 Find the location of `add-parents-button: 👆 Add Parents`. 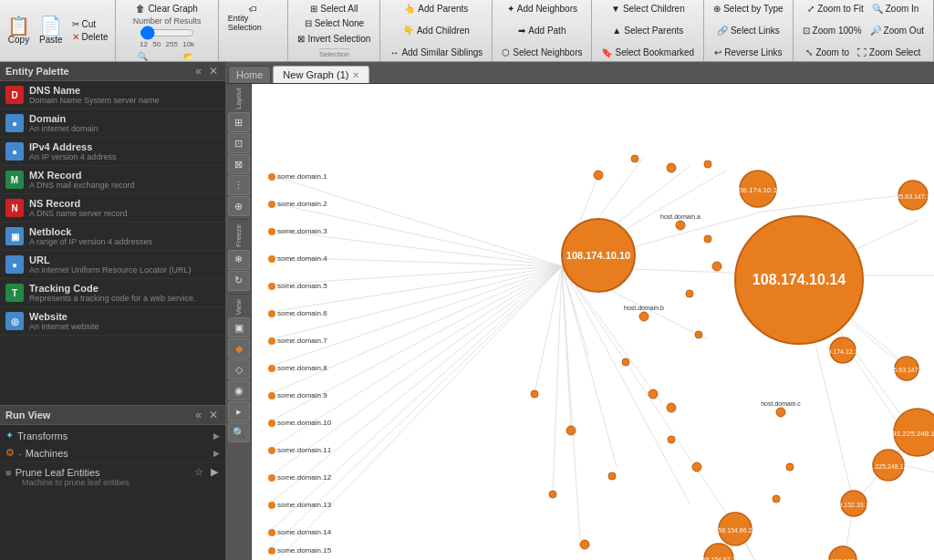

add-parents-button: 👆 Add Parents is located at coordinates (436, 9).